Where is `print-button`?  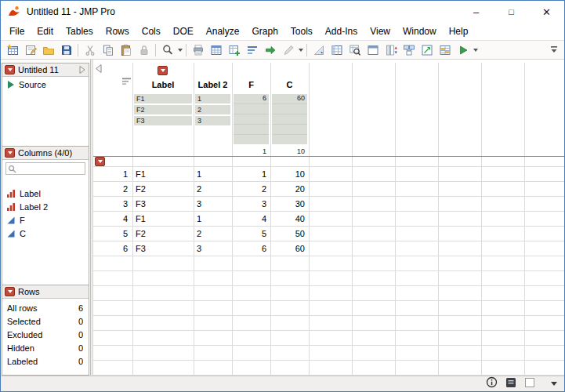 print-button is located at coordinates (197, 50).